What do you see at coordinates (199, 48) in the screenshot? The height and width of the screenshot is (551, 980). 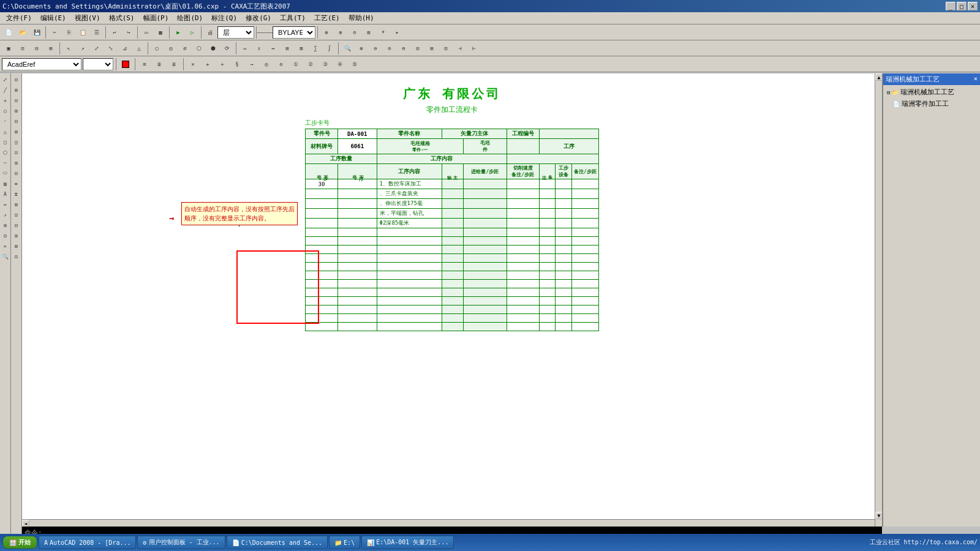 I see `draw-btn14: ⬡` at bounding box center [199, 48].